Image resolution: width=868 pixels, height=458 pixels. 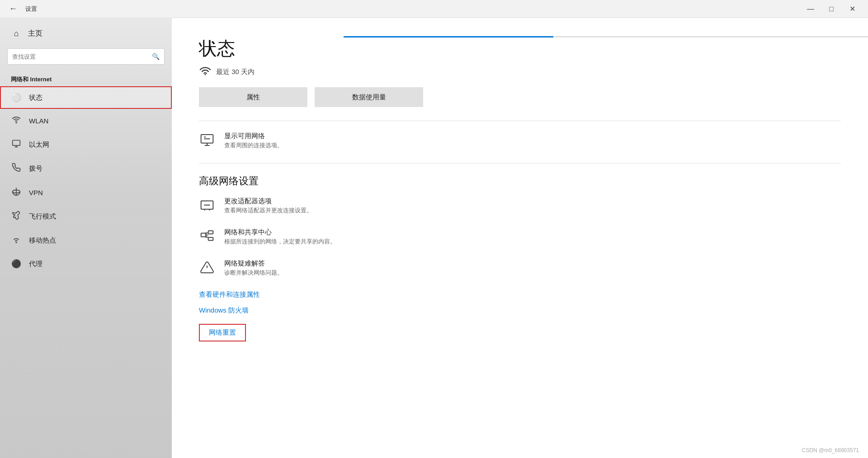 I want to click on firewall-link: Windows 防火墙, so click(x=520, y=311).